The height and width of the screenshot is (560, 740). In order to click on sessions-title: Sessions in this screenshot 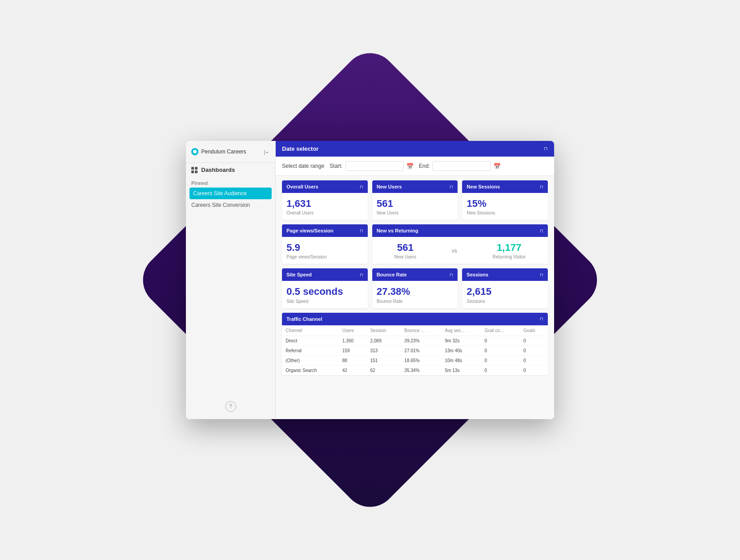, I will do `click(477, 275)`.